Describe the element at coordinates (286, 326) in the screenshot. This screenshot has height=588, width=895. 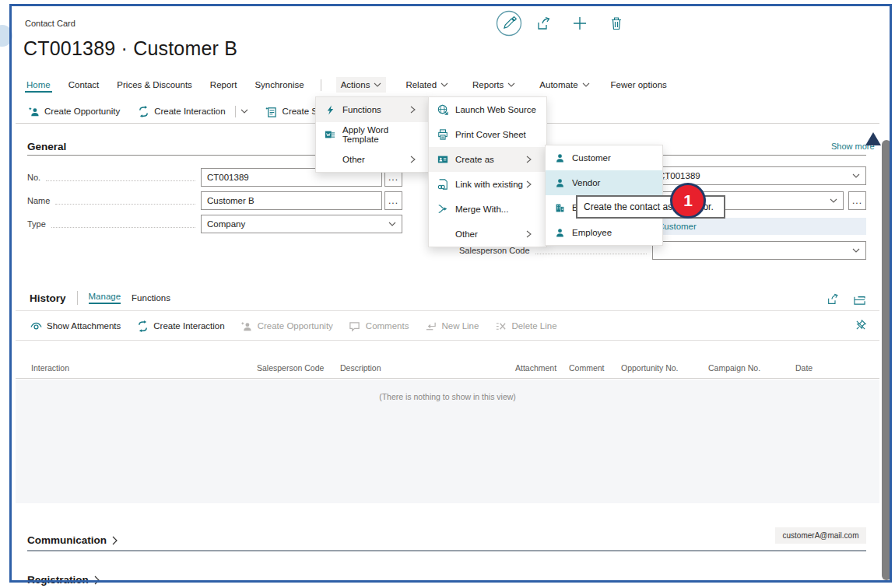
I see `history-create-opportunity-button: Create Opportunity` at that location.